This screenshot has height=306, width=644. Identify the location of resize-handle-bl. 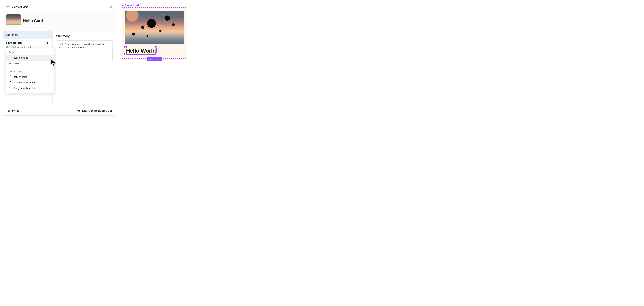
(126, 54).